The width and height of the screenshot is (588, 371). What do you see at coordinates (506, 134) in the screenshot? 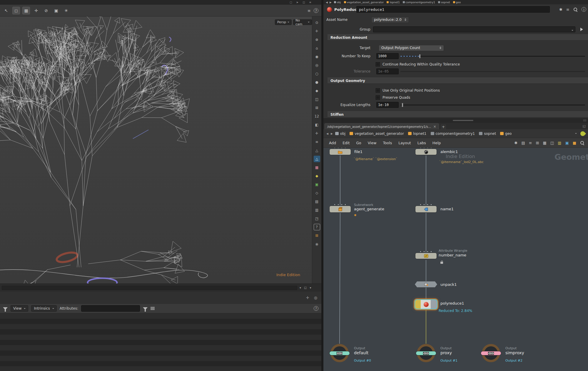
I see `crumb-geo: geo` at bounding box center [506, 134].